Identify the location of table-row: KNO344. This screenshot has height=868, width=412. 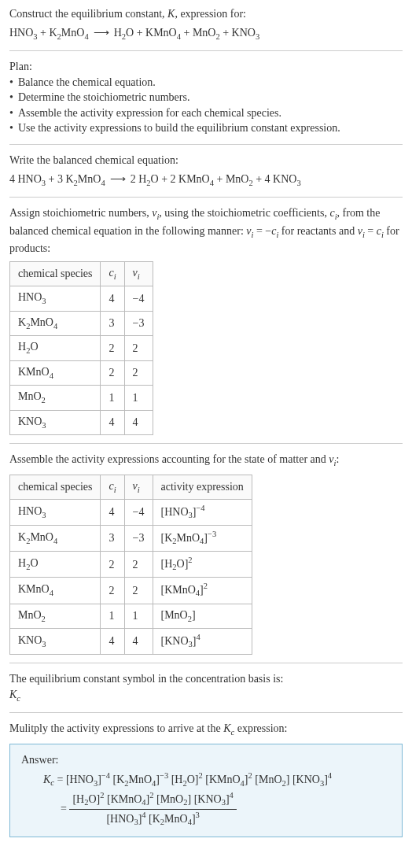
(82, 422).